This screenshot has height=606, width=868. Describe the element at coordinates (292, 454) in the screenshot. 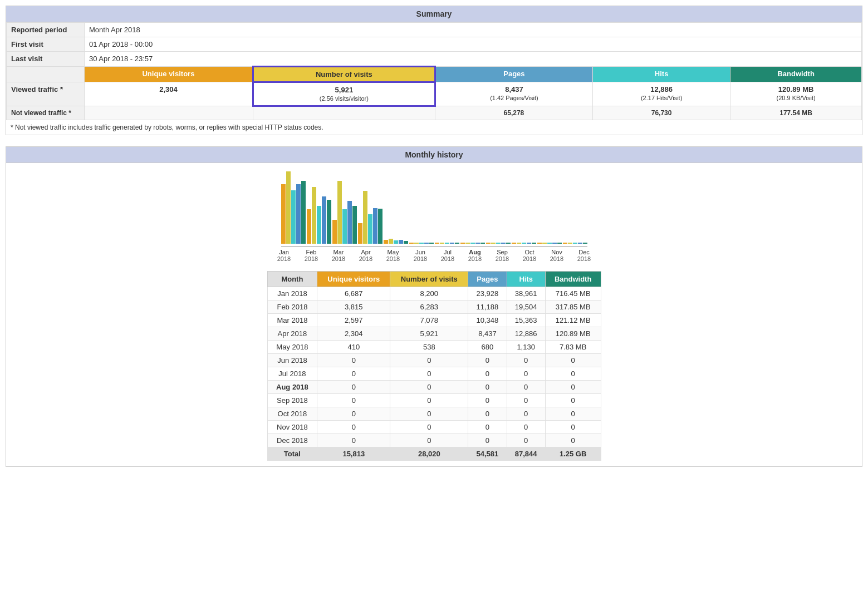

I see `total-label: Total` at that location.